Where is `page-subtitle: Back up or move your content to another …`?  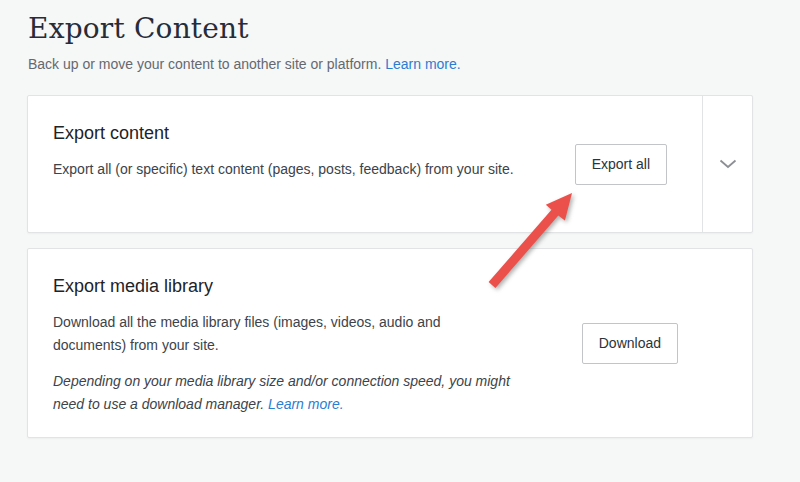 page-subtitle: Back up or move your content to another … is located at coordinates (390, 64).